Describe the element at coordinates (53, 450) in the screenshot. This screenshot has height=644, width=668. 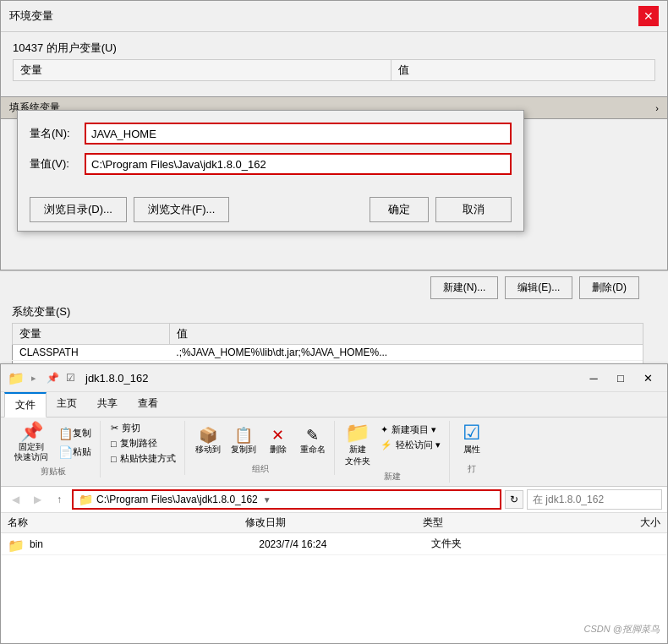
I see `ribbon-group-quickaccess: 📌 固定到快速访问 📋 复制 📄 粘贴 剪贴板` at that location.